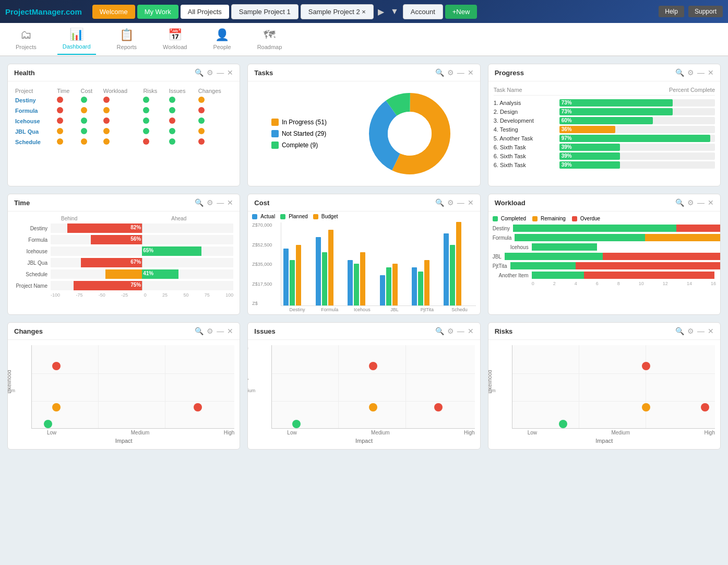  Describe the element at coordinates (32, 263) in the screenshot. I see `time-bar-label: JBL Qua` at that location.